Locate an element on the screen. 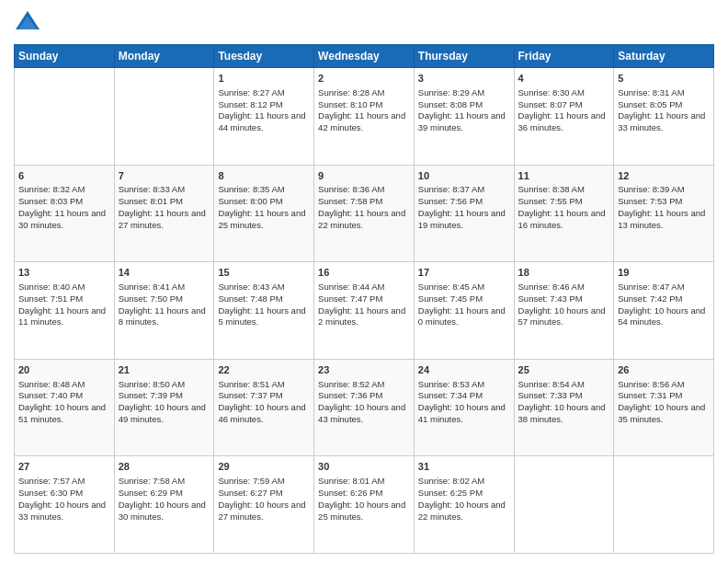 The image size is (728, 563). cal-cell: 16Sunrise: 8:44 AMSunset: 7:47 PMDayligh… is located at coordinates (364, 311).